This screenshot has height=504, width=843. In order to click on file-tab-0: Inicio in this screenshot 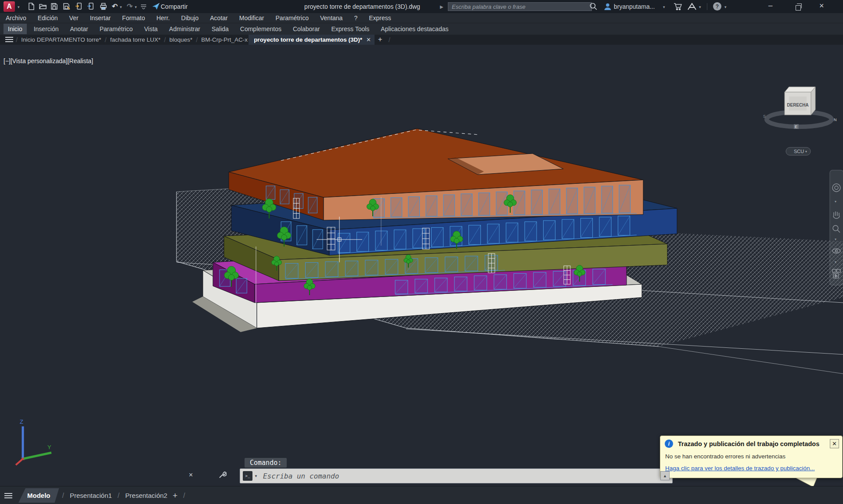, I will do `click(28, 39)`.